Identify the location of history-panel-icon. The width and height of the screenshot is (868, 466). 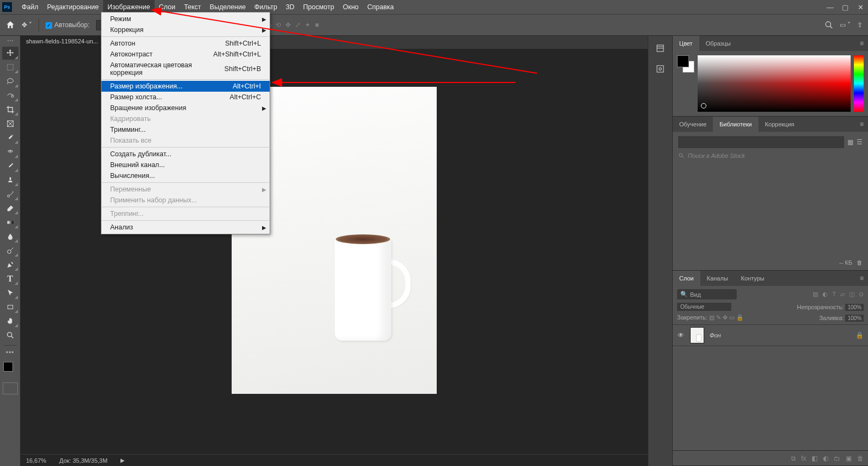
(660, 48).